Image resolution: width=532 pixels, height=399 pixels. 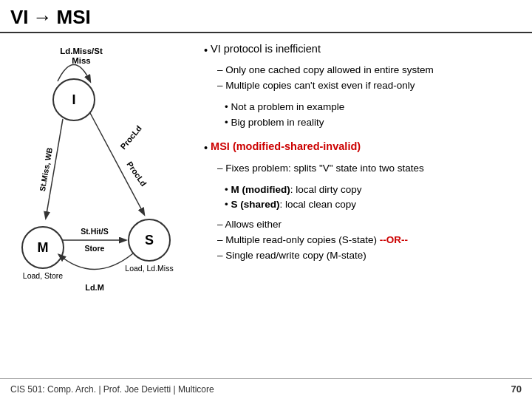 What do you see at coordinates (266, 49) in the screenshot?
I see `bullet1-text: VI protocol is inefficient` at bounding box center [266, 49].